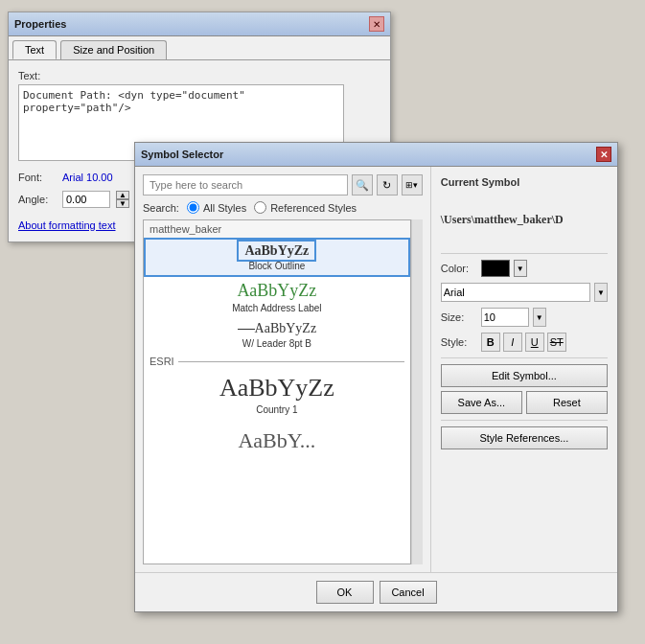  Describe the element at coordinates (67, 225) in the screenshot. I see `about-formatting-link: About formatting text` at that location.